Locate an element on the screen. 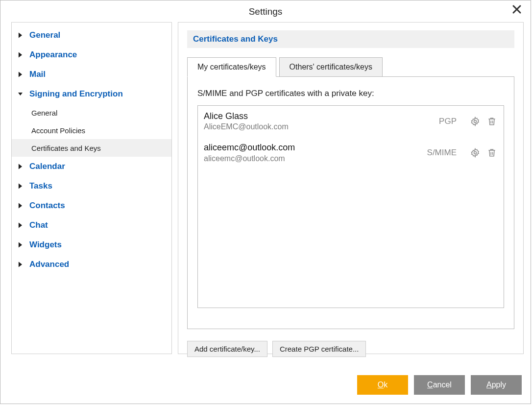 Image resolution: width=532 pixels, height=405 pixels. button-label-rest: ancel is located at coordinates (442, 385).